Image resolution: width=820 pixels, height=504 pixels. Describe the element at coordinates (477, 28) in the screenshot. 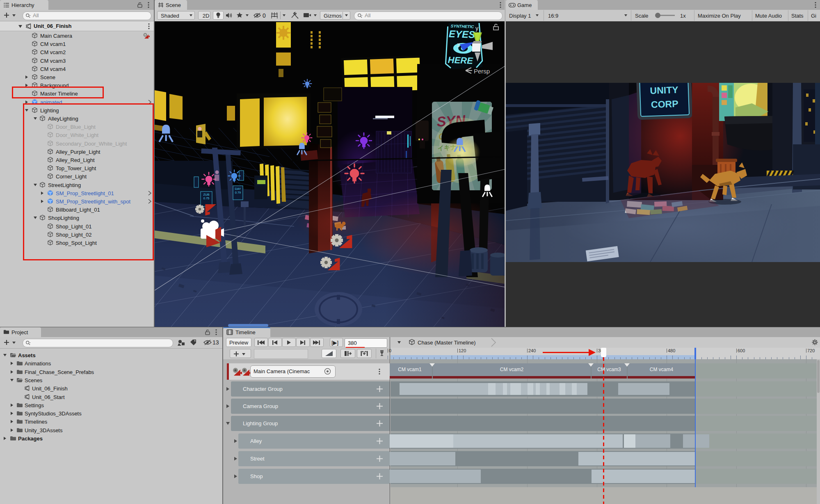

I see `svg-text: y` at that location.